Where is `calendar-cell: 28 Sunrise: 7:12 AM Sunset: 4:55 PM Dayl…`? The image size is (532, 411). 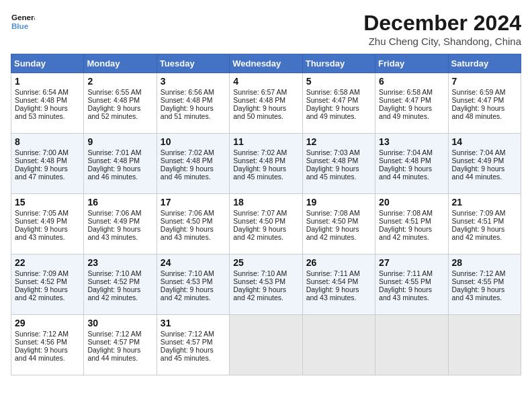
calendar-cell: 28 Sunrise: 7:12 AM Sunset: 4:55 PM Dayl… is located at coordinates (484, 285).